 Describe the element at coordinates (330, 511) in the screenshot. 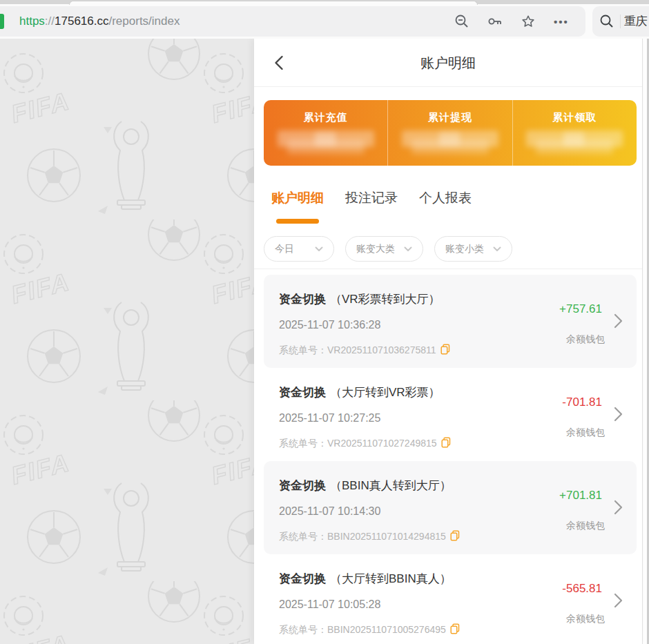

I see `transaction-datetime: 2025-11-07 10:14:30` at that location.